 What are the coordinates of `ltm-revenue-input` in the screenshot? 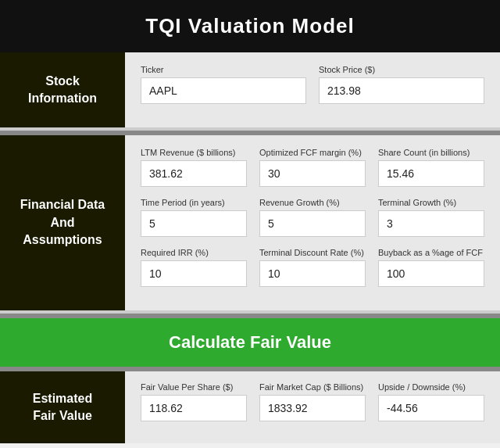 It's located at (194, 174).